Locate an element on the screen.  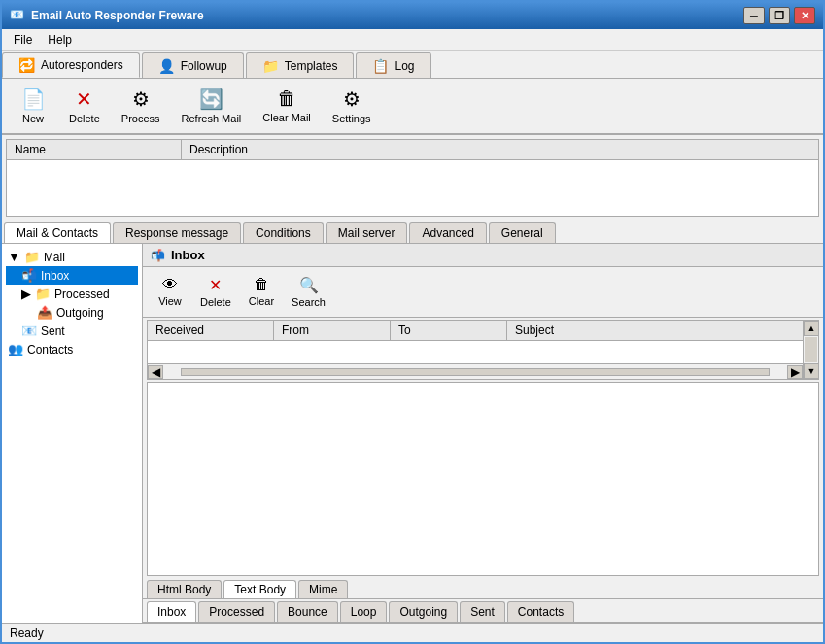
tab-response-message: Response message is located at coordinates (177, 233).